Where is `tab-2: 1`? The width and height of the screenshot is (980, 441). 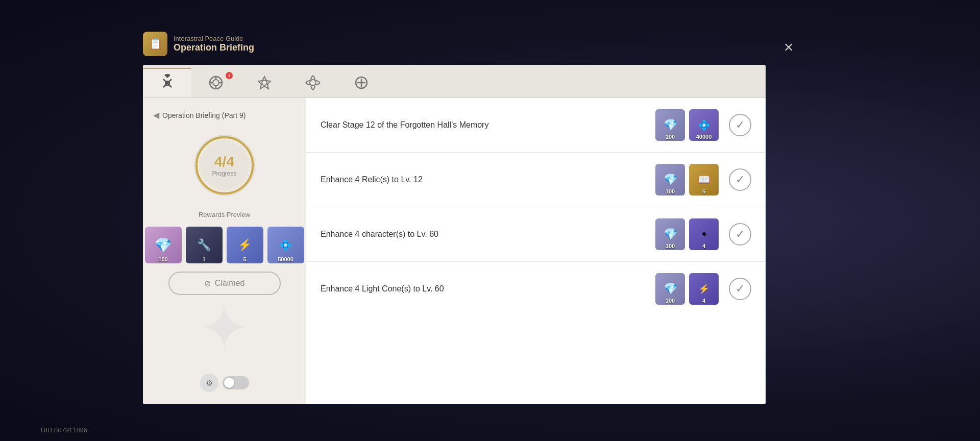 tab-2: 1 is located at coordinates (215, 83).